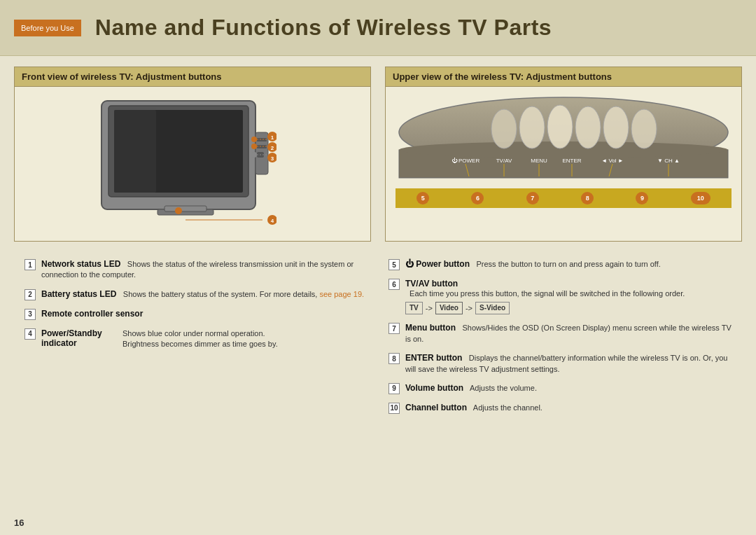  What do you see at coordinates (431, 284) in the screenshot?
I see `desc-label-6: TV/AV button` at bounding box center [431, 284].